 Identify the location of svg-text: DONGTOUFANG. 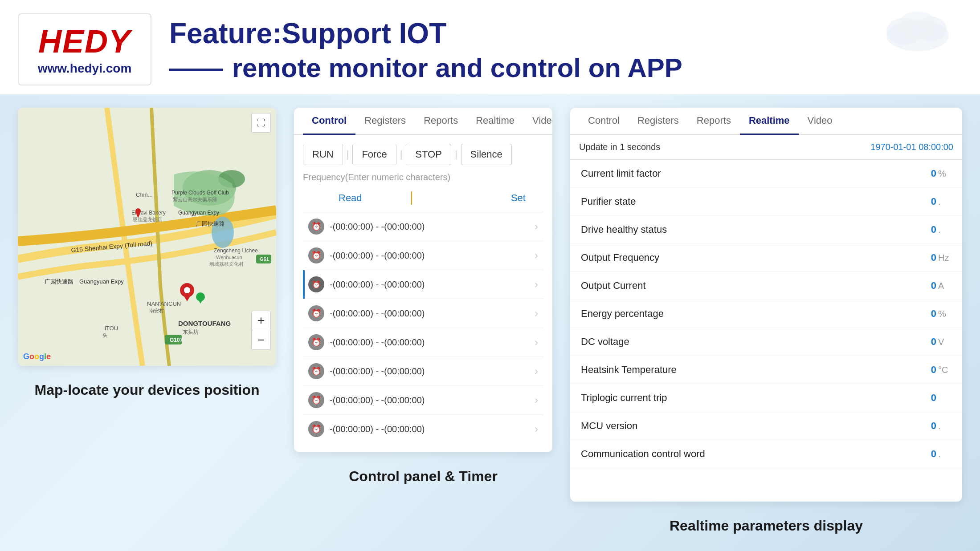
(204, 323).